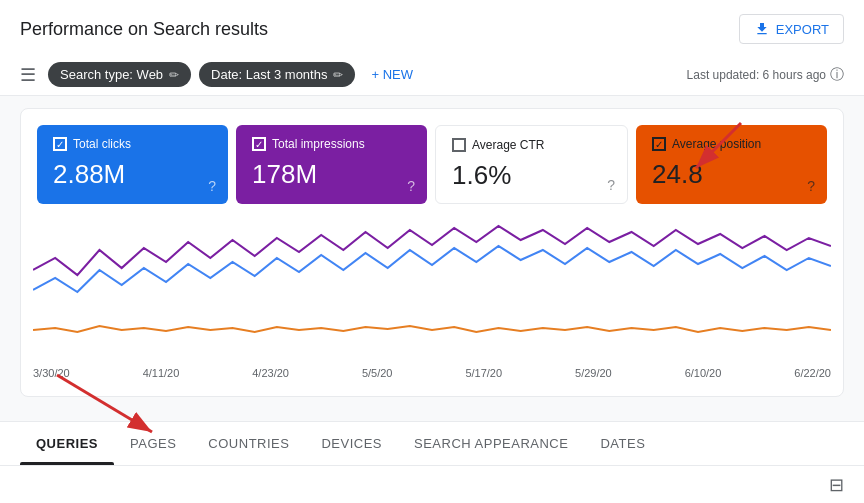 The width and height of the screenshot is (864, 503). What do you see at coordinates (432, 27) in the screenshot?
I see `page-header: Performance on Search results EXPORT` at bounding box center [432, 27].